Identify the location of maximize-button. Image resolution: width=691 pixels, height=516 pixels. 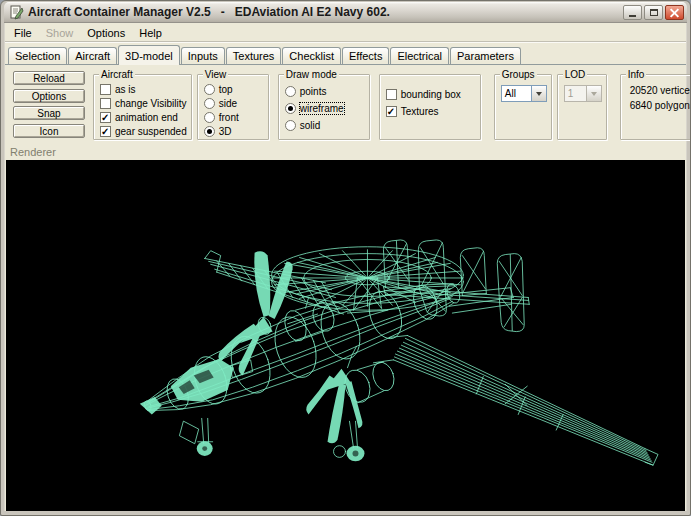
(654, 12).